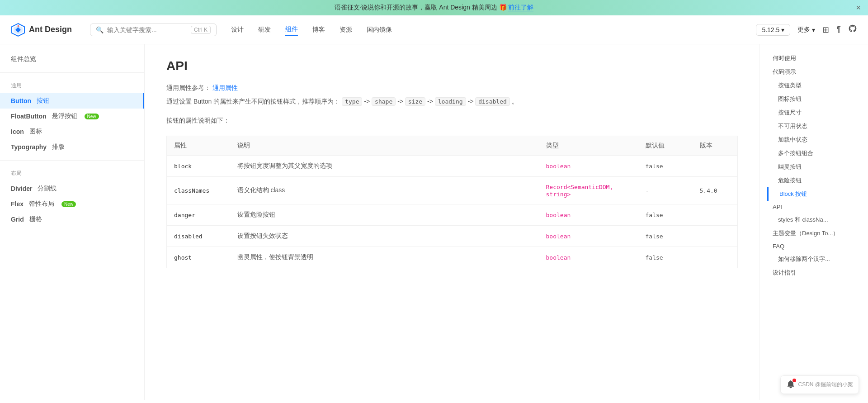 The image size is (868, 403). What do you see at coordinates (72, 59) in the screenshot?
I see `sidebar-item-overview: 组件总览` at bounding box center [72, 59].